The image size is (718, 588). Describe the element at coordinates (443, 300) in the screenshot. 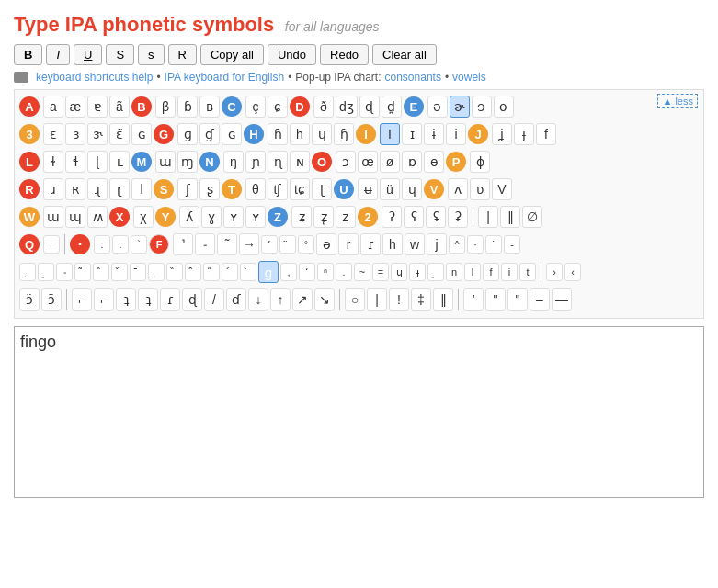

I see `key-double-pipe2: ‖` at that location.